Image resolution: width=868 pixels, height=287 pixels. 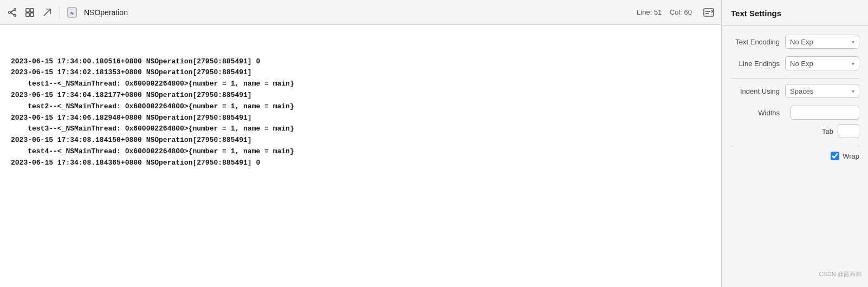 I want to click on line-endings-dropdown: No Exp ▾, so click(x=822, y=63).